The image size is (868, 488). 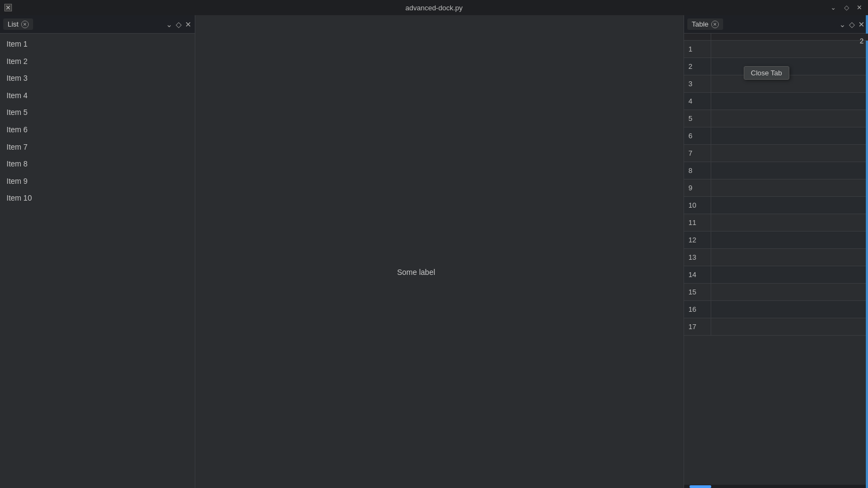 What do you see at coordinates (698, 205) in the screenshot?
I see `table-cell-num: 10` at bounding box center [698, 205].